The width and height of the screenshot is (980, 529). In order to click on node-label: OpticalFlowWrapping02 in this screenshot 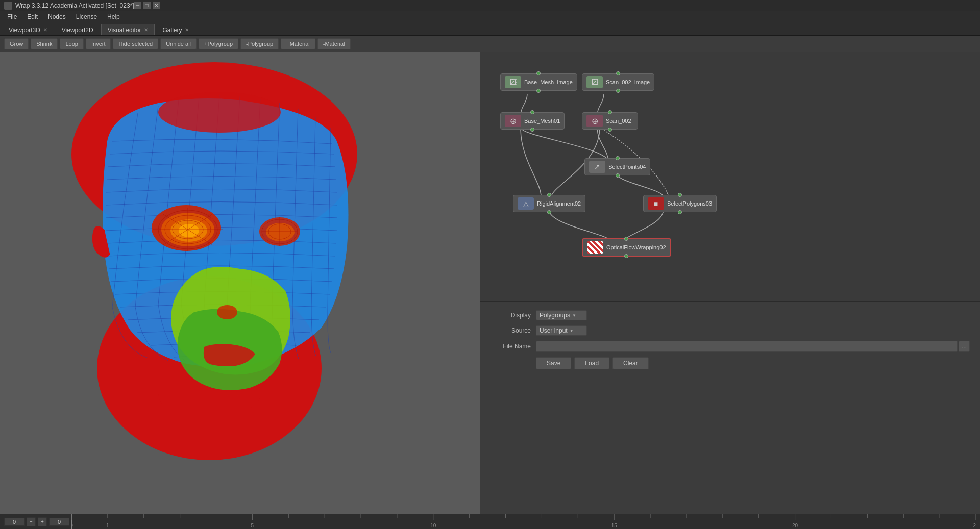, I will do `click(636, 247)`.